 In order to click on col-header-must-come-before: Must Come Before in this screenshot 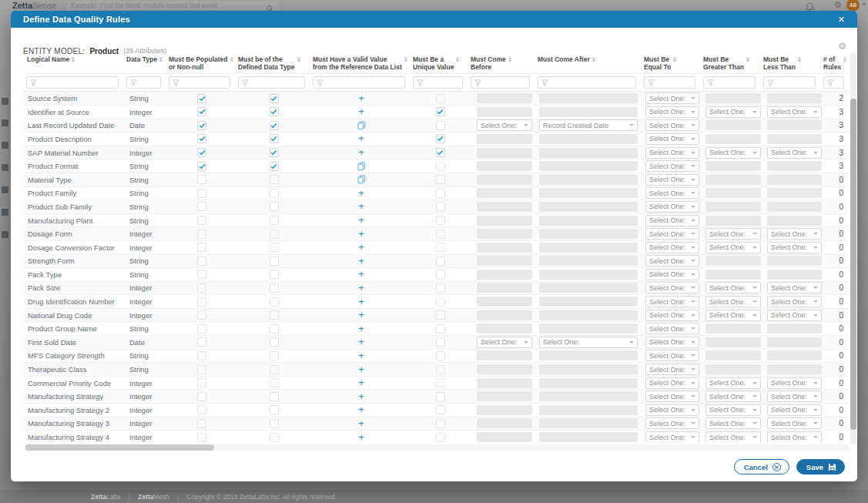, I will do `click(502, 62)`.